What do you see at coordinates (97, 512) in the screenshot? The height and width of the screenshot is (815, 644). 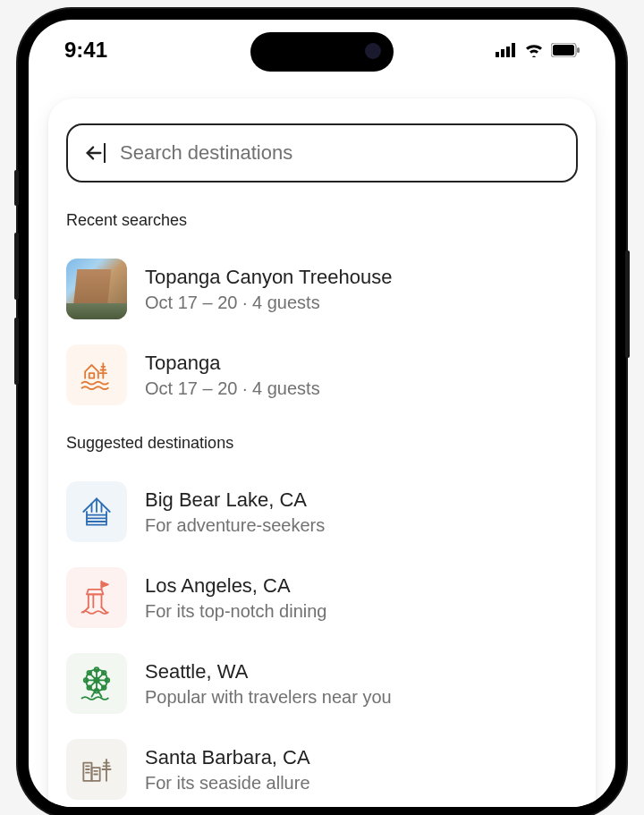 I see `log-cabin-icon` at bounding box center [97, 512].